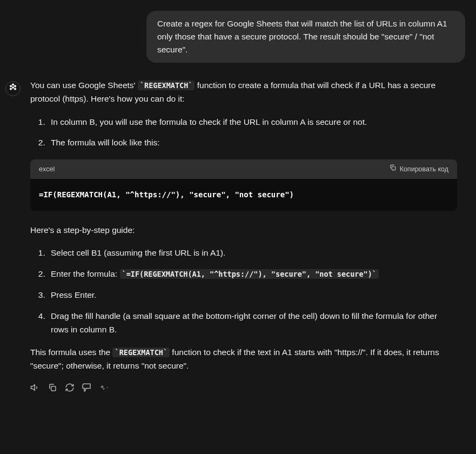 This screenshot has width=476, height=454. What do you see at coordinates (13, 89) in the screenshot?
I see `assistant-avatar` at bounding box center [13, 89].